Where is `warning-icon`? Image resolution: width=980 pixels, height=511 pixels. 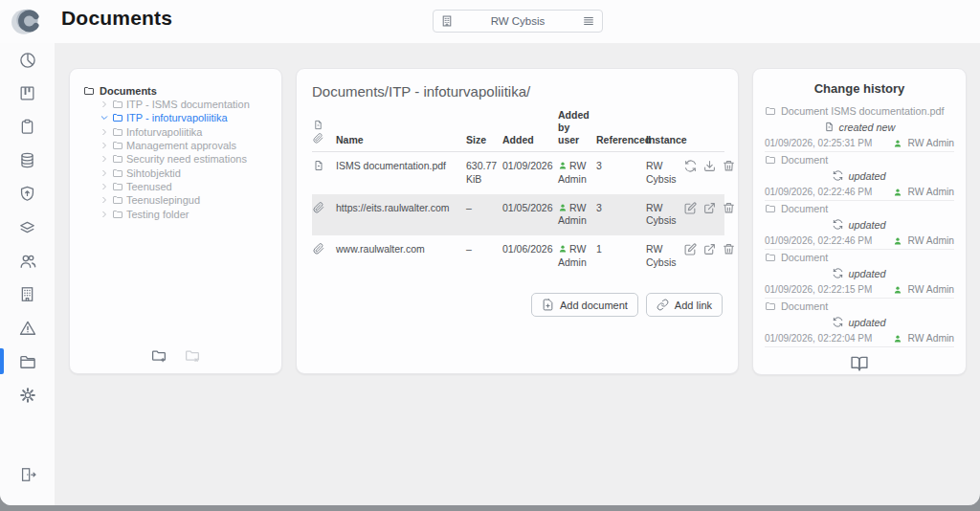
warning-icon is located at coordinates (28, 328).